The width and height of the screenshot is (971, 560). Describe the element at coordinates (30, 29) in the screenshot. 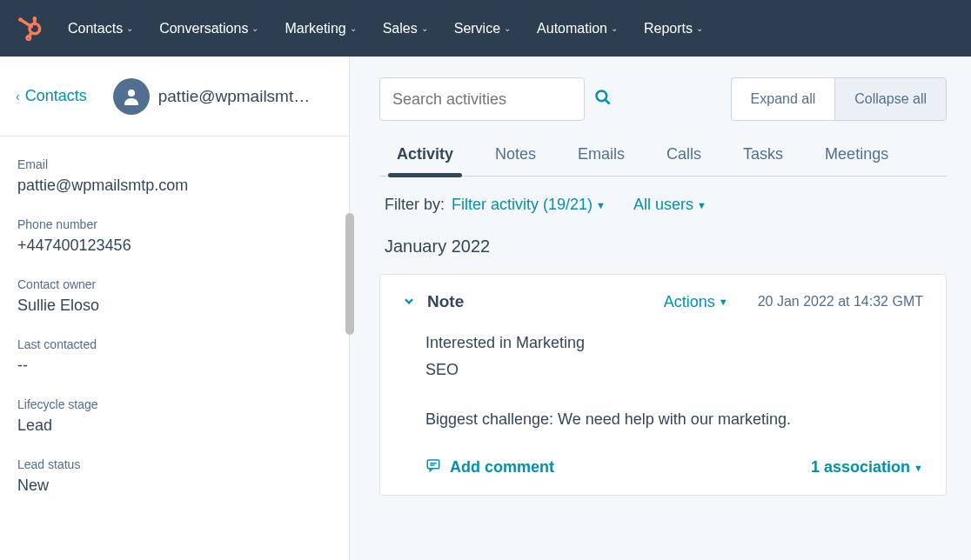

I see `hubspot-logo-icon` at that location.